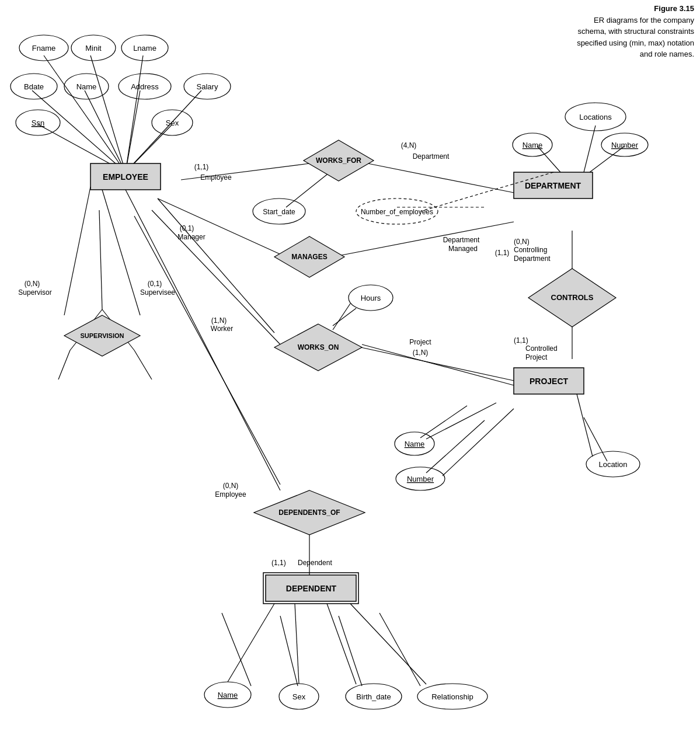 The width and height of the screenshot is (700, 742). Describe the element at coordinates (34, 86) in the screenshot. I see `attr-bdate: Bdate` at that location.